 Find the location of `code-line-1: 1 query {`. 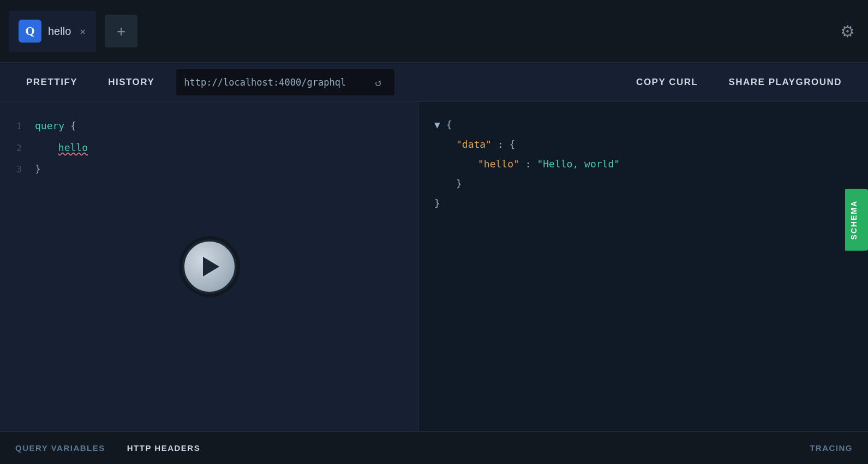

code-line-1: 1 query { is located at coordinates (209, 126).